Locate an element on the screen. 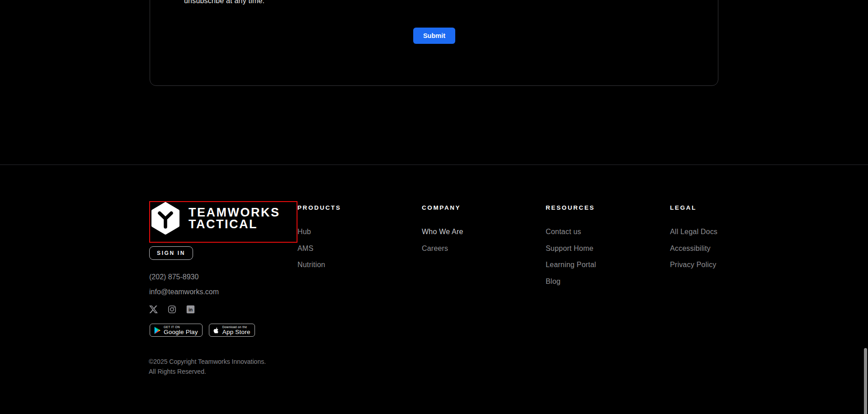 Image resolution: width=868 pixels, height=414 pixels. link-support-home: Support Home is located at coordinates (571, 248).